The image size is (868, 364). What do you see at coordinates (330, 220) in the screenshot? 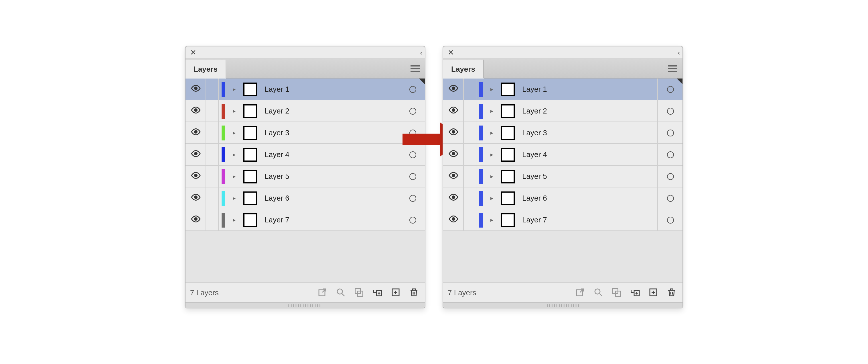
I see `layer-name: Layer 7` at bounding box center [330, 220].